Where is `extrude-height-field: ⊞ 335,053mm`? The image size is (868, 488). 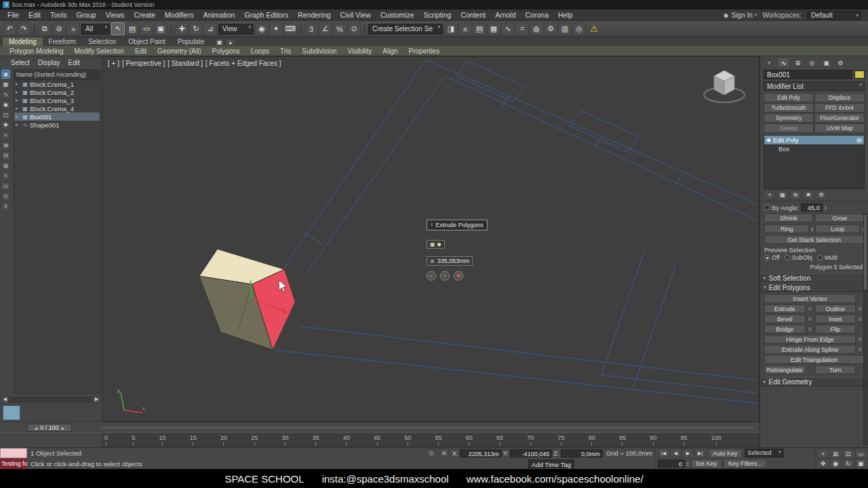 extrude-height-field: ⊞ 335,053mm is located at coordinates (450, 261).